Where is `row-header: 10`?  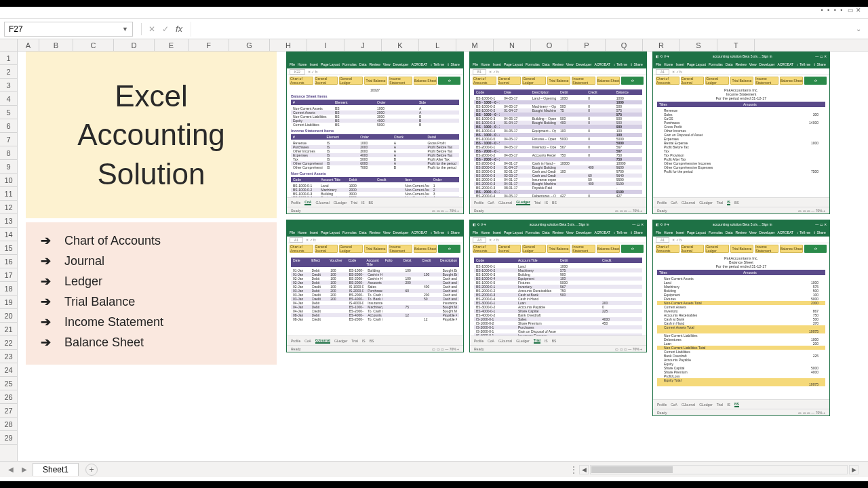 row-header: 10 is located at coordinates (8, 180).